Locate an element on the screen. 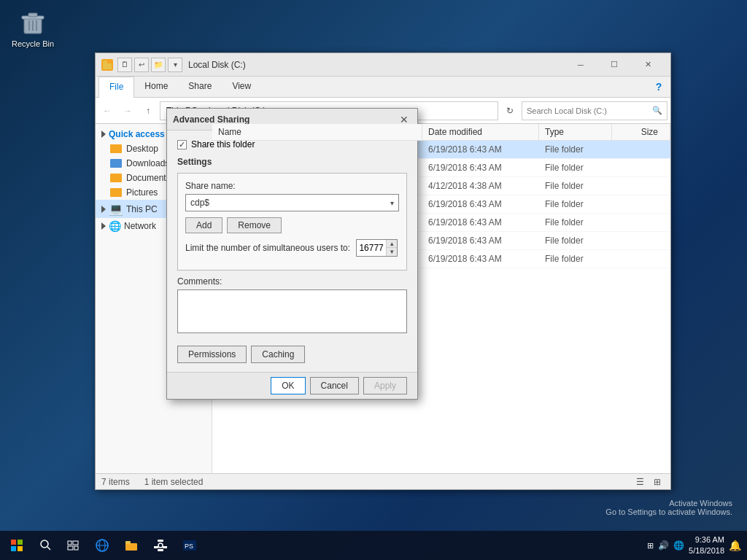  undo-qbtn: ↩ is located at coordinates (142, 65).